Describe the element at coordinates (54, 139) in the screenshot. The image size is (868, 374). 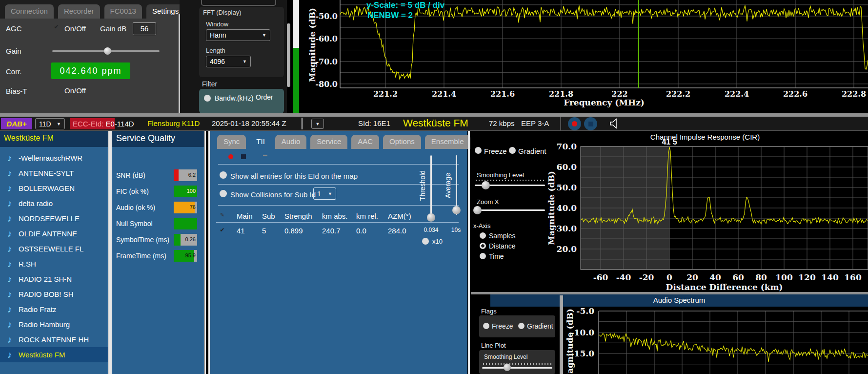
I see `service-list-header: Westküste FM` at that location.